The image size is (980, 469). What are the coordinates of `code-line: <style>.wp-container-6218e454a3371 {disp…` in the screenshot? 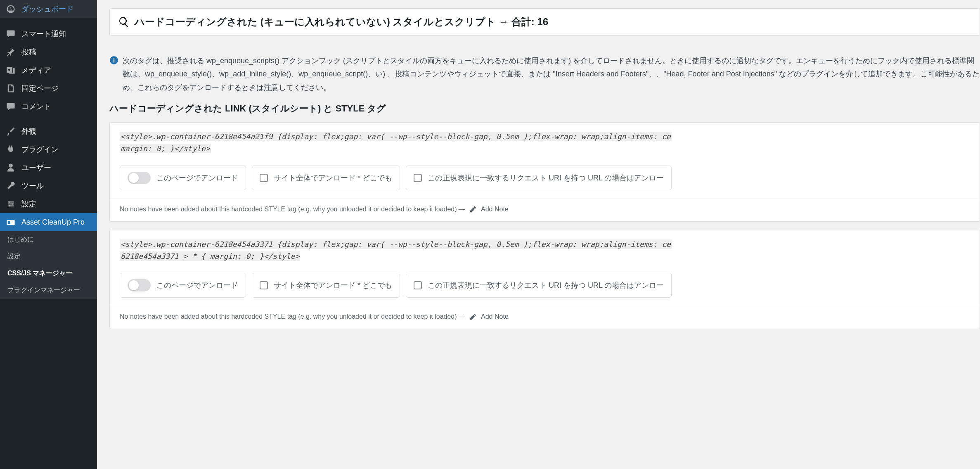 It's located at (395, 244).